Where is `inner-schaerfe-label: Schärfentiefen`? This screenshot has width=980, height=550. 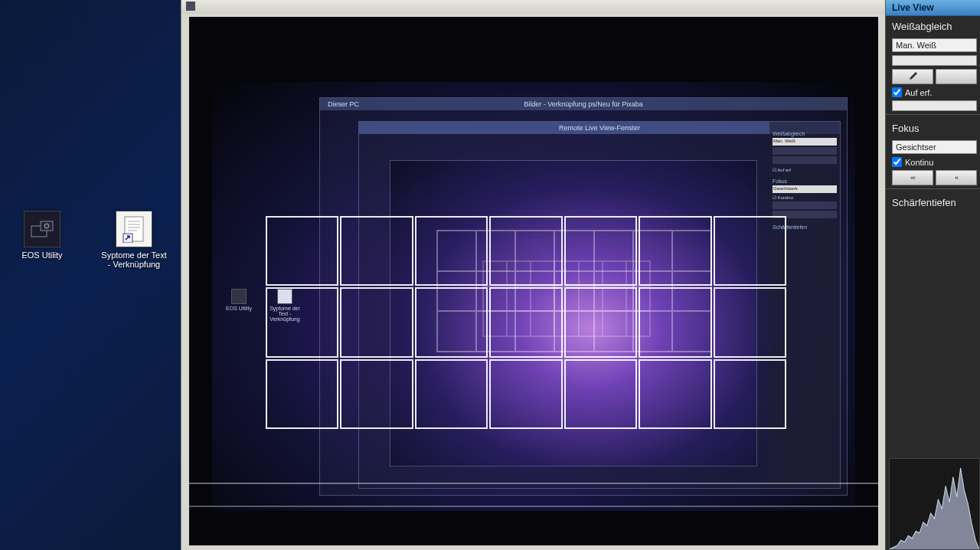
inner-schaerfe-label: Schärfentiefen is located at coordinates (805, 227).